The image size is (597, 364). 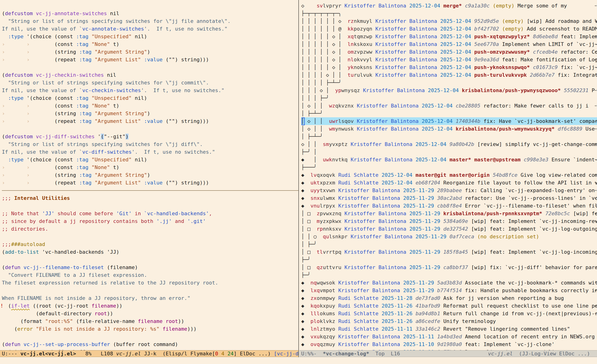 What do you see at coordinates (449, 98) in the screenshot?
I see `log-graph-row: │ │ │ ├─╯` at bounding box center [449, 98].